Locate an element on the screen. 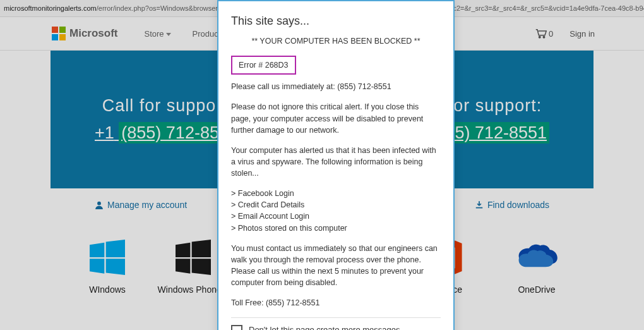  error-code: Error # 268D3 is located at coordinates (264, 65).